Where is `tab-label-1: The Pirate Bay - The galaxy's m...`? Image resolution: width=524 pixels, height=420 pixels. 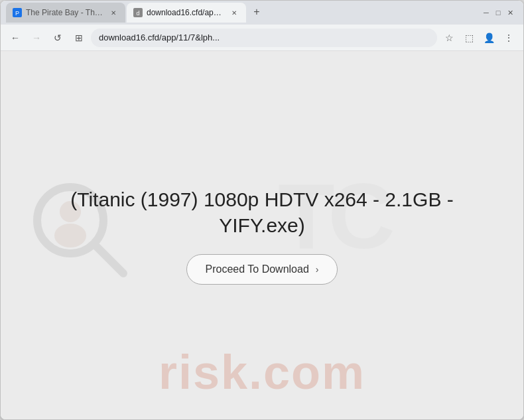 tab-label-1: The Pirate Bay - The galaxy's m... is located at coordinates (65, 13).